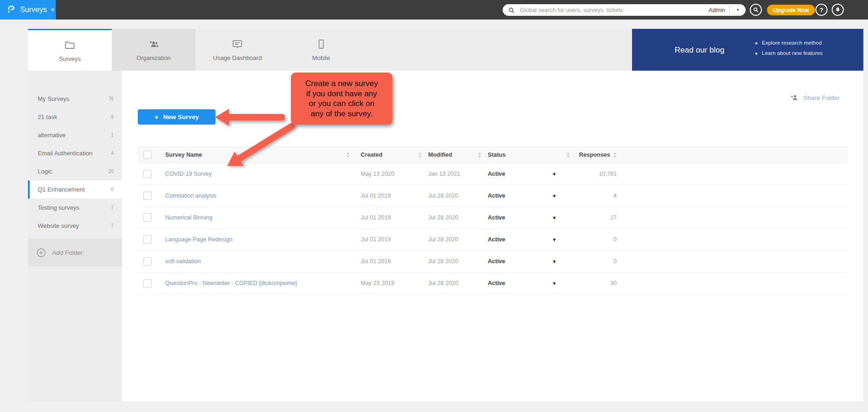 This screenshot has width=868, height=412. I want to click on sidebar-folder-item: Testing surveys 7, so click(75, 207).